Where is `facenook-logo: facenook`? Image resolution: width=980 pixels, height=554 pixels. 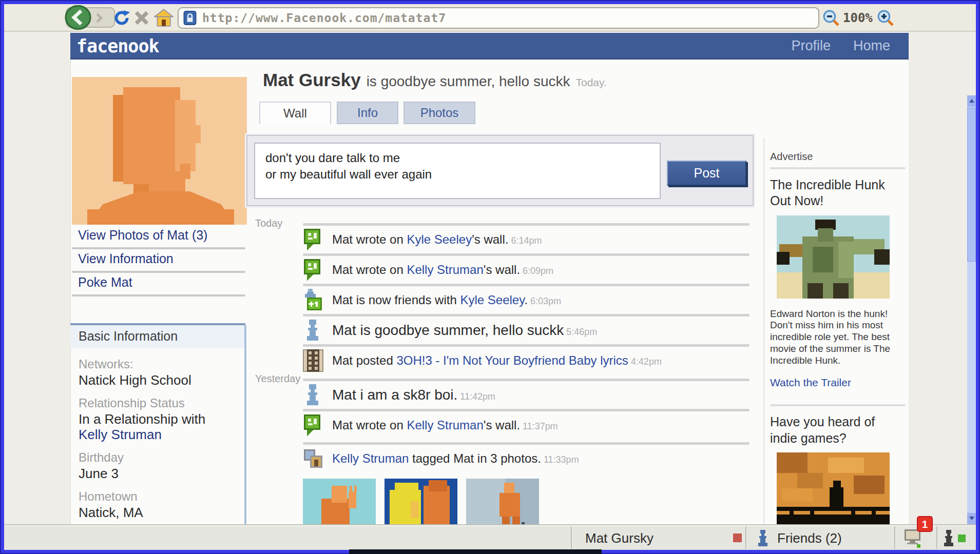
facenook-logo: facenook is located at coordinates (118, 46).